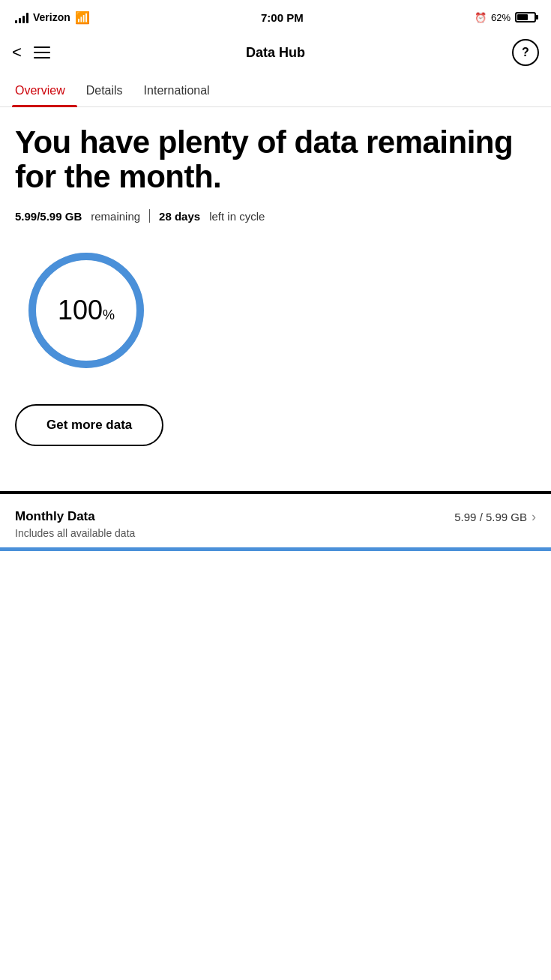 This screenshot has height=980, width=551. I want to click on tab-bar: Overview Details International, so click(276, 91).